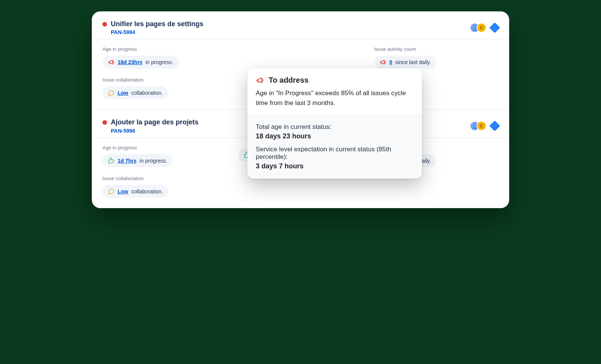 The image size is (601, 364). What do you see at coordinates (335, 80) in the screenshot?
I see `popover-title: To address` at bounding box center [335, 80].